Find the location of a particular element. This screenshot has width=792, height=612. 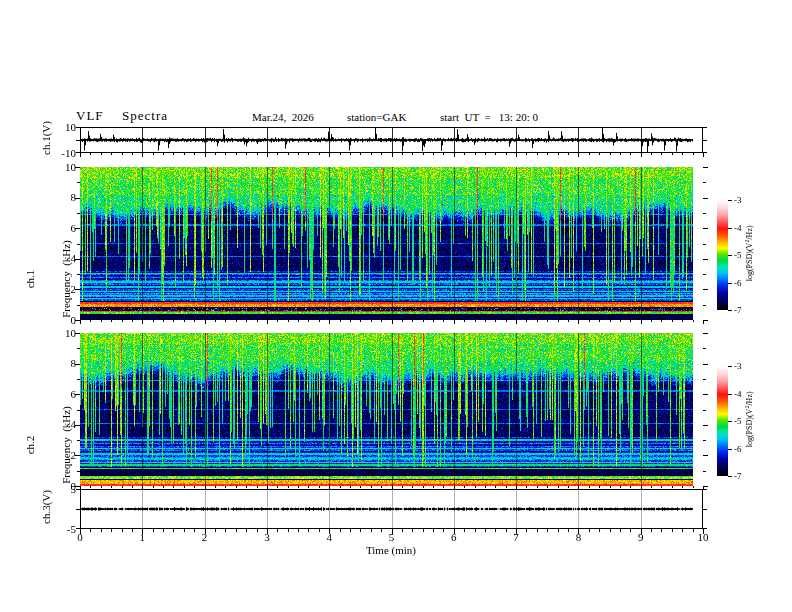

colorbar-ch1 is located at coordinates (722, 255).